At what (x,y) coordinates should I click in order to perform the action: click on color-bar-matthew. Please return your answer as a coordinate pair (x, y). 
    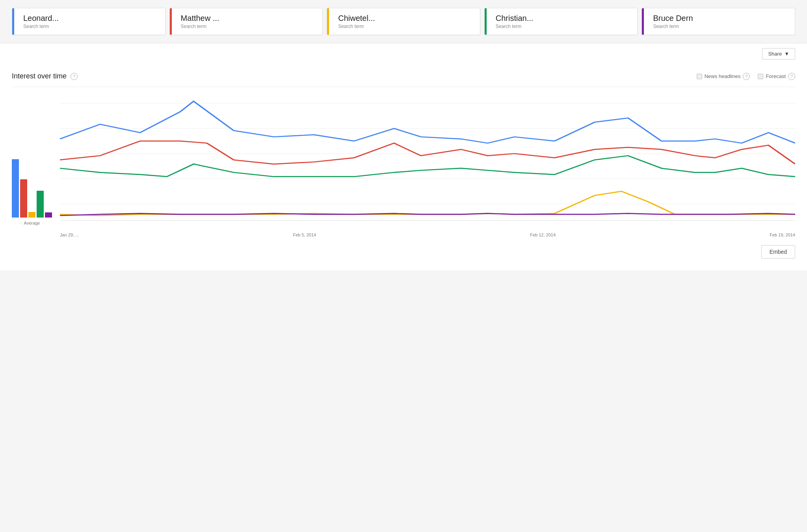
    Looking at the image, I should click on (171, 21).